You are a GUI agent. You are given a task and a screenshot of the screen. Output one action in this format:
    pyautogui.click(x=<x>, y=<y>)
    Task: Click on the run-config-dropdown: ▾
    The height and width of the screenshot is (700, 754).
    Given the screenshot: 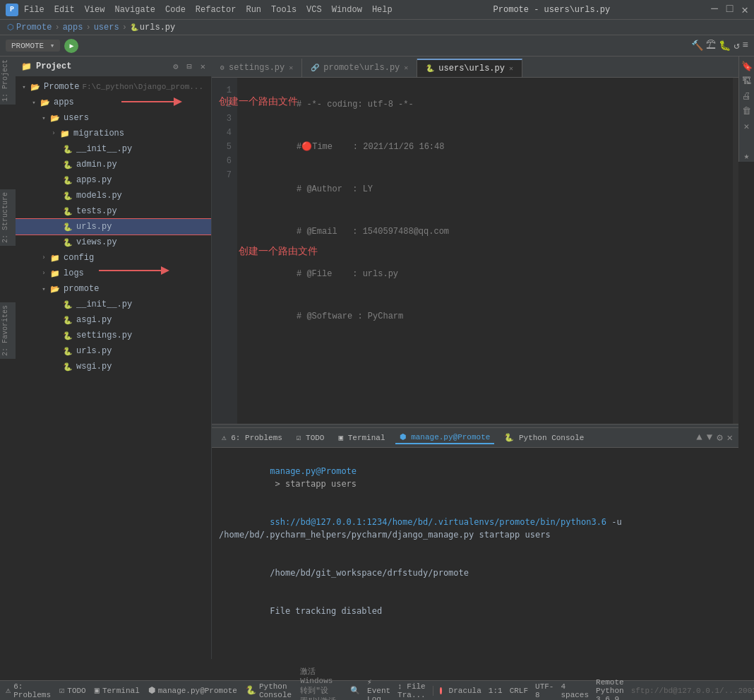 What is the action you would take?
    pyautogui.click(x=52, y=46)
    